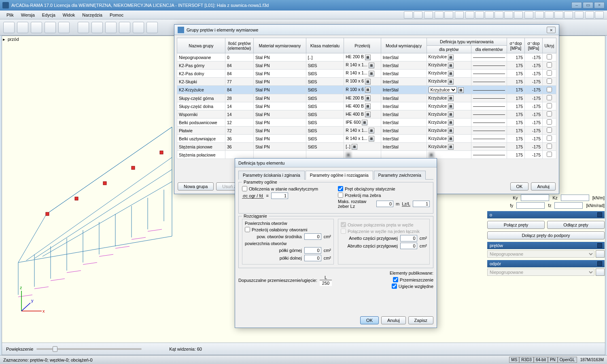  Describe the element at coordinates (367, 90) in the screenshot. I see `table-row: K2-Krzyżulce84Stal PNSt0SR 100 x 6 ▦Inte…` at that location.